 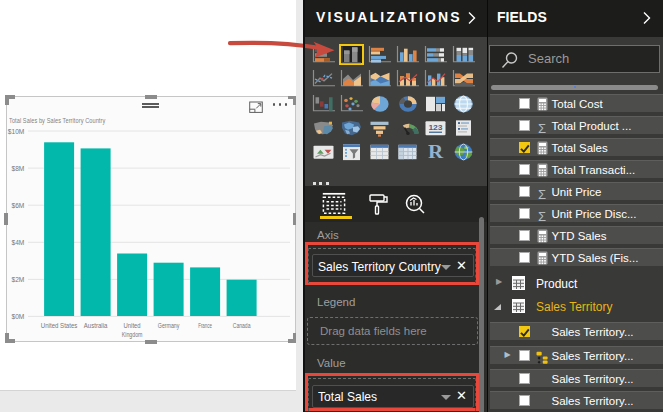 What do you see at coordinates (18, 206) in the screenshot?
I see `svg-text: $6M` at bounding box center [18, 206].